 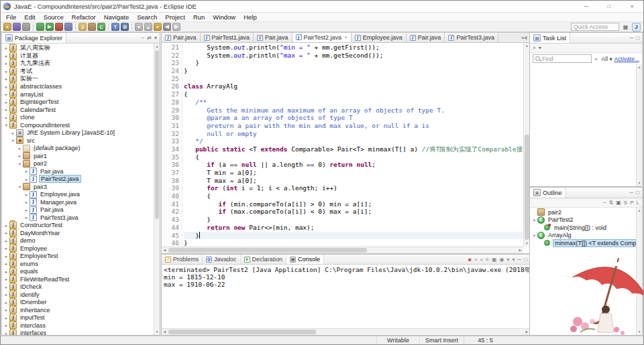 What do you see at coordinates (78, 141) in the screenshot?
I see `tree-item-src: ▾src` at bounding box center [78, 141].